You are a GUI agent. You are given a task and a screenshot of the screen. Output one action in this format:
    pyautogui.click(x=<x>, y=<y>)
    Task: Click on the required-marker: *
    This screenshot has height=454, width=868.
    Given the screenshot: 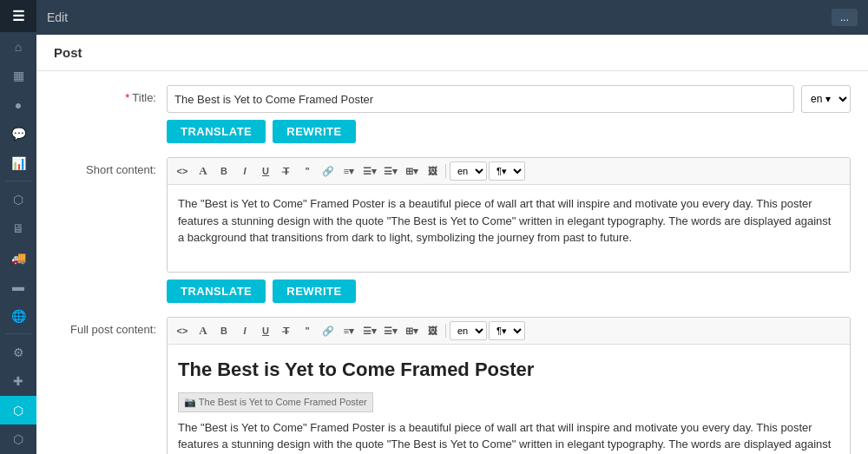 What is the action you would take?
    pyautogui.click(x=127, y=97)
    